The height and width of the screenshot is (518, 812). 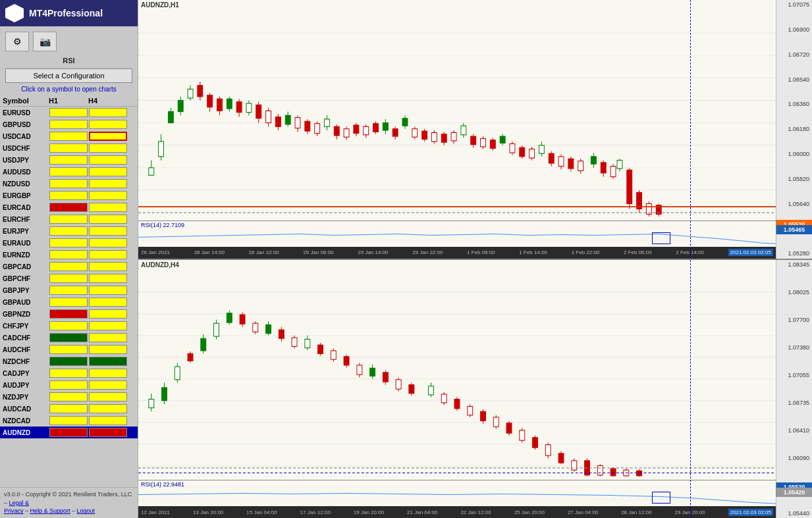 What do you see at coordinates (68, 184) in the screenshot?
I see `symbol-row: NZDUSD` at bounding box center [68, 184].